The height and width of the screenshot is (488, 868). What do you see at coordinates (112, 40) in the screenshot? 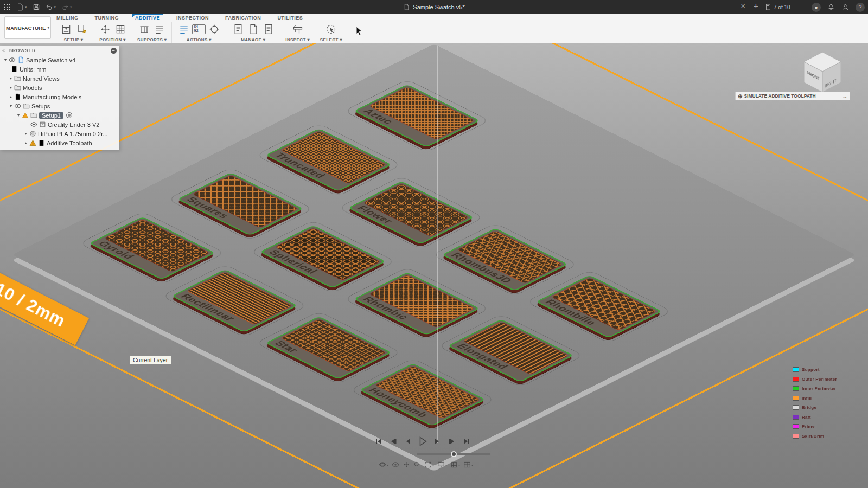
I see `group-label-position: POSITION ▾` at bounding box center [112, 40].